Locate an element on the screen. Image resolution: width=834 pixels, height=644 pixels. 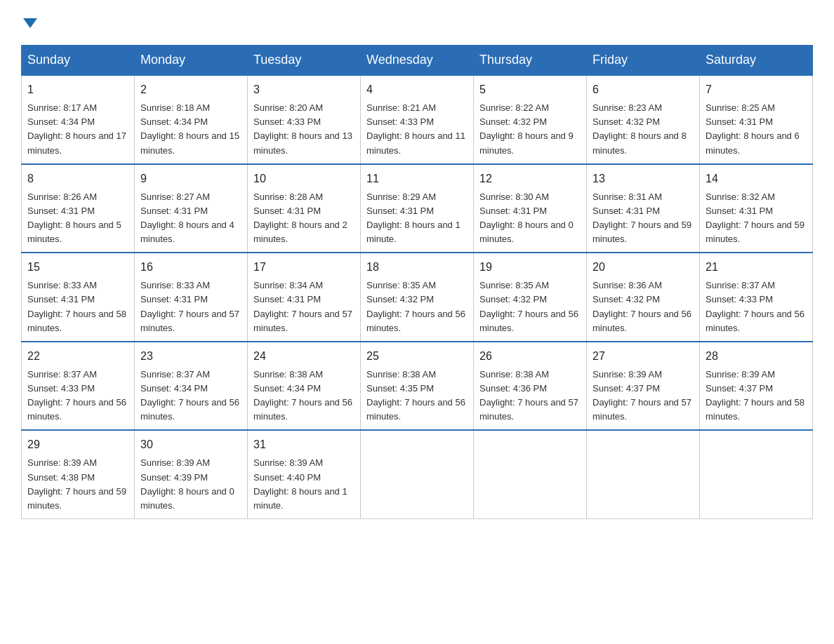
column-header-thursday: Thursday is located at coordinates (531, 60).